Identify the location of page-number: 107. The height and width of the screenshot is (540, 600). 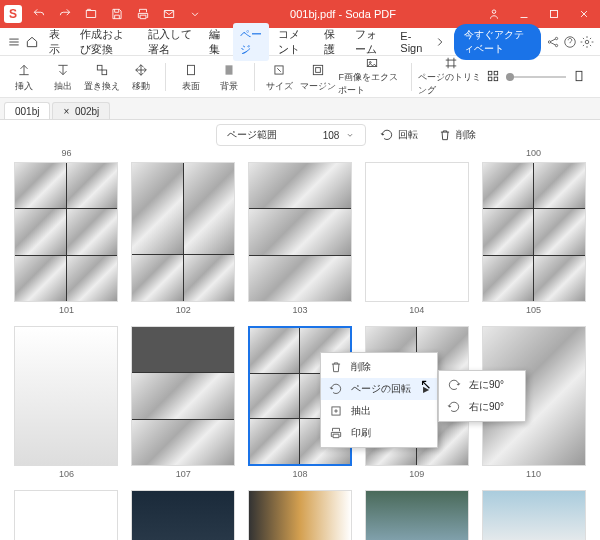
(184, 474).